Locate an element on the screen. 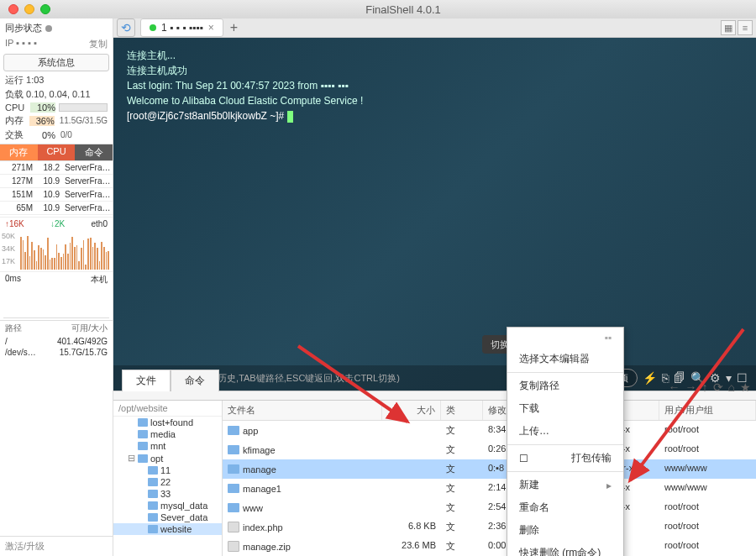  file-row: app文8:34drwxr-xr-xroot/root is located at coordinates (489, 430).